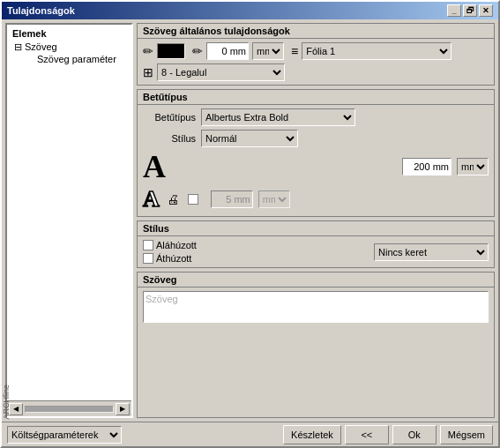 Image resolution: width=500 pixels, height=448 pixels. I want to click on tree-item-szoveg: ⊟ Szöveg, so click(69, 47).